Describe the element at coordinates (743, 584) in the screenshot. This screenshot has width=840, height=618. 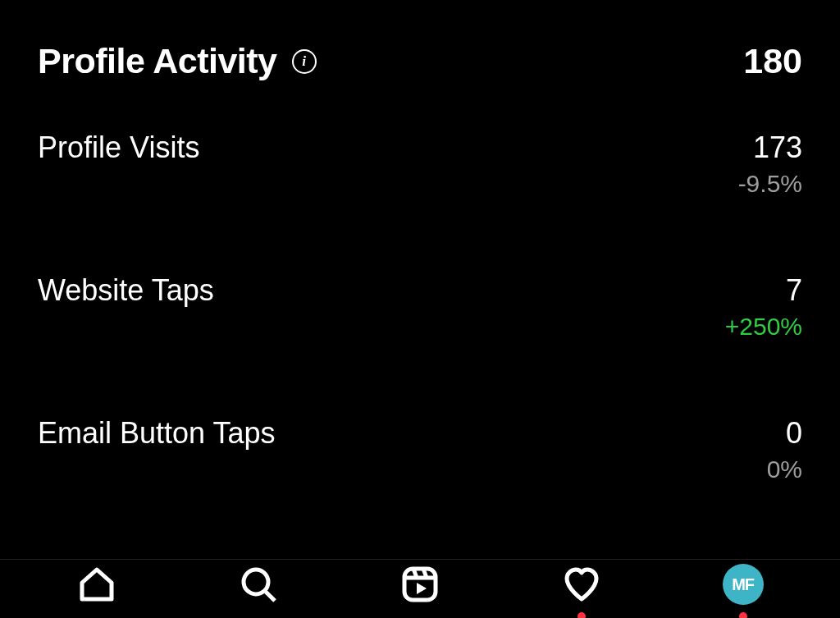
I see `nav-profile: MF` at that location.